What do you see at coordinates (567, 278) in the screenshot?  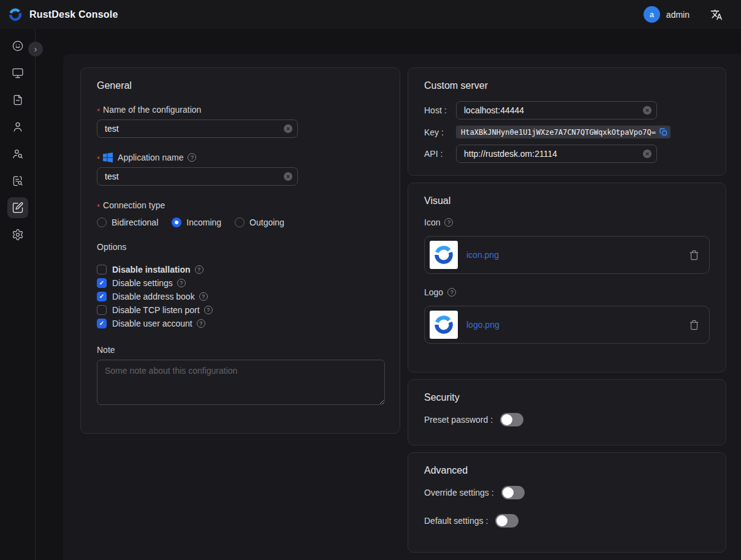 I see `visual-card: Visual Icon ? icon.png` at bounding box center [567, 278].